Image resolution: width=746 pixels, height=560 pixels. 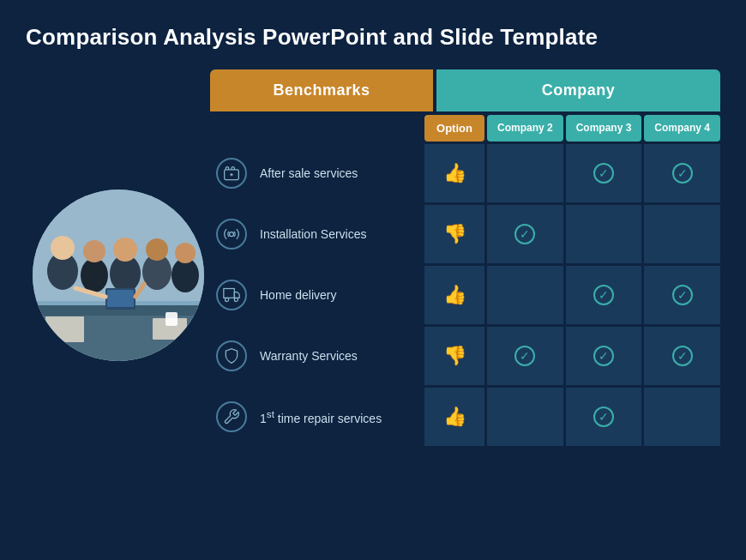 I want to click on warranty-option: 👎, so click(x=454, y=356).